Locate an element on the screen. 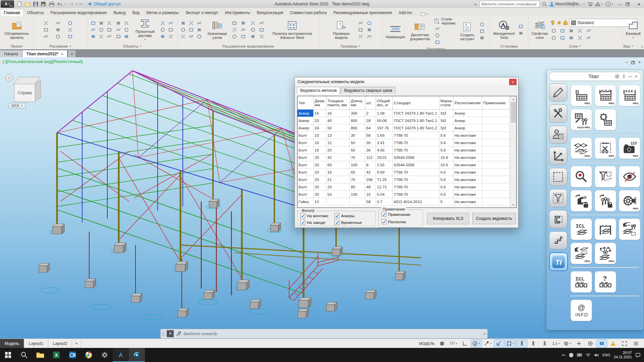  level-symbol-tool-icon is located at coordinates (101, 23).